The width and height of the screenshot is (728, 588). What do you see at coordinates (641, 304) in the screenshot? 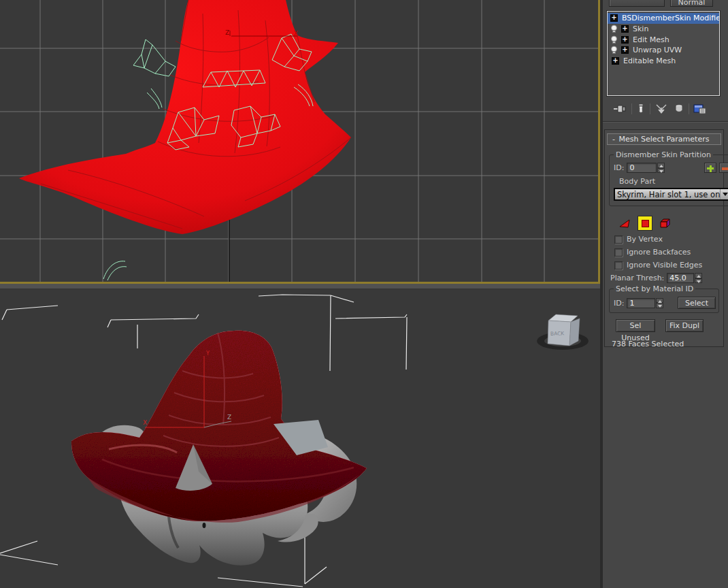
I see `material-id-field: 1` at bounding box center [641, 304].